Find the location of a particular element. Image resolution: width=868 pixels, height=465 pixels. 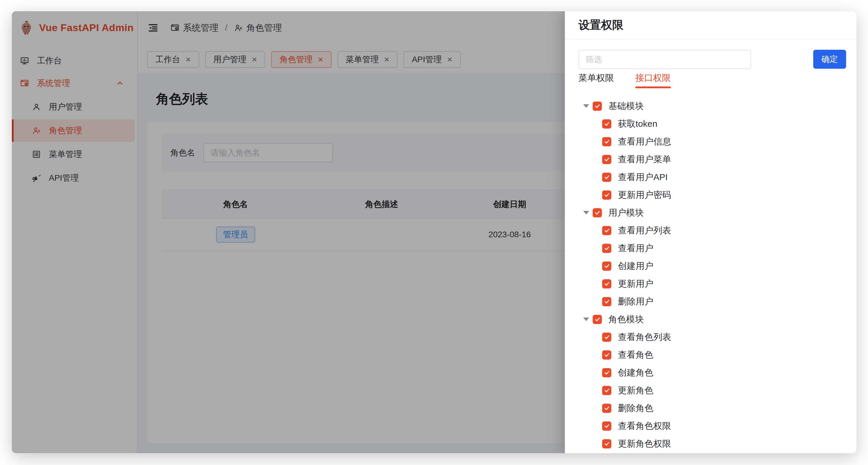

permission-tabs: 菜单权限接口权限 is located at coordinates (625, 80).